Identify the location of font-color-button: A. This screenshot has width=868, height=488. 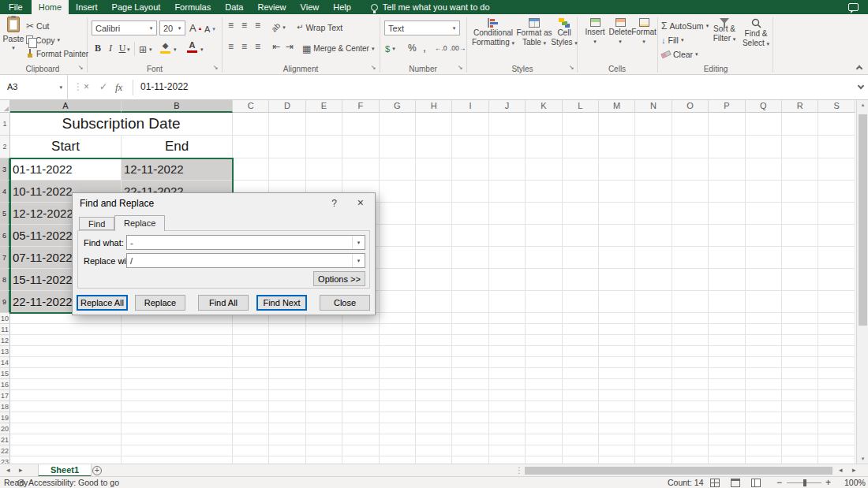
(193, 47).